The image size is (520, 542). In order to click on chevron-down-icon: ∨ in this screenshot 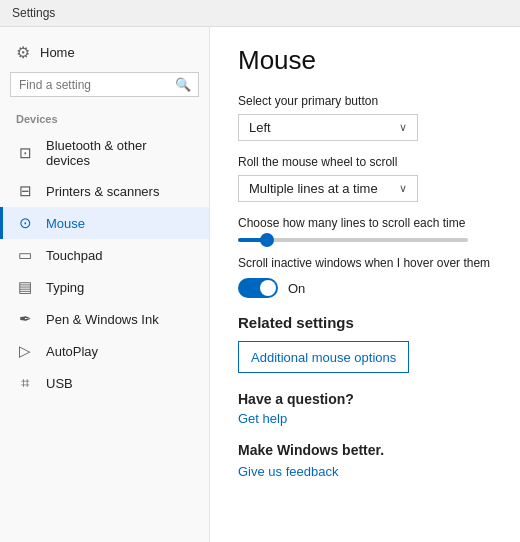, I will do `click(403, 128)`.